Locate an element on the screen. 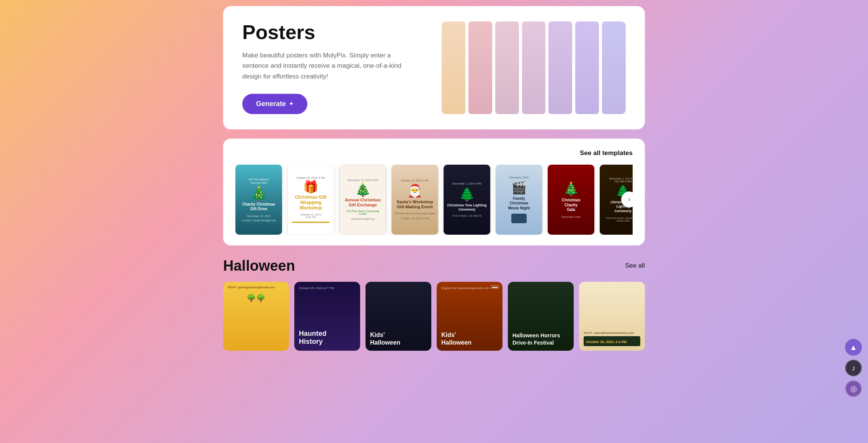  template-card-t7: 🎄 ChristmasCharityGala December 2024 is located at coordinates (571, 200).